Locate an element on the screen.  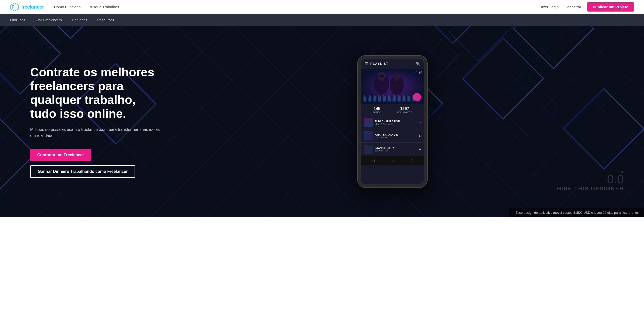
hero-caption: Esse design de aplicativo móvel custou $… is located at coordinates (577, 213).